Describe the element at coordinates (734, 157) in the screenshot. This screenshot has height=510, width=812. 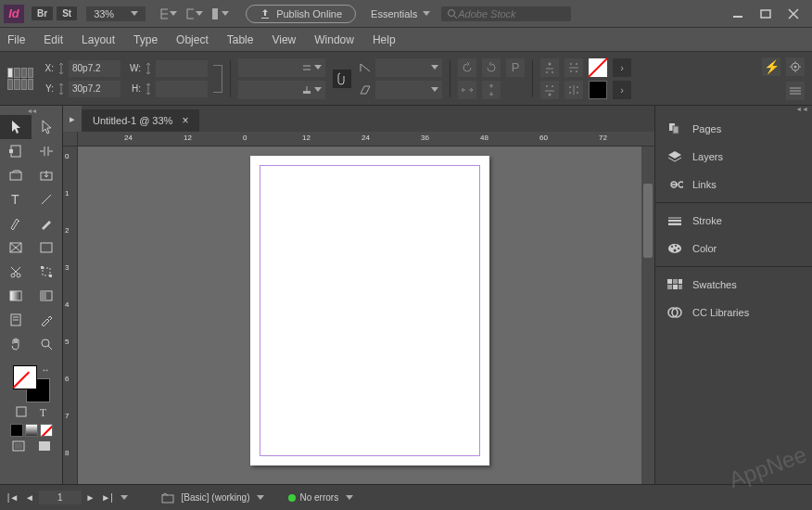
I see `layers-panel: Layers` at that location.